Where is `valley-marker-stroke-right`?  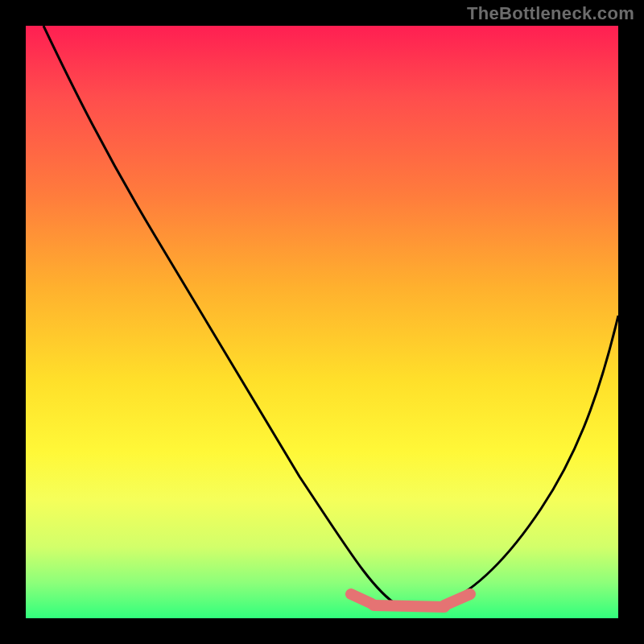
valley-marker-stroke-right is located at coordinates (457, 600).